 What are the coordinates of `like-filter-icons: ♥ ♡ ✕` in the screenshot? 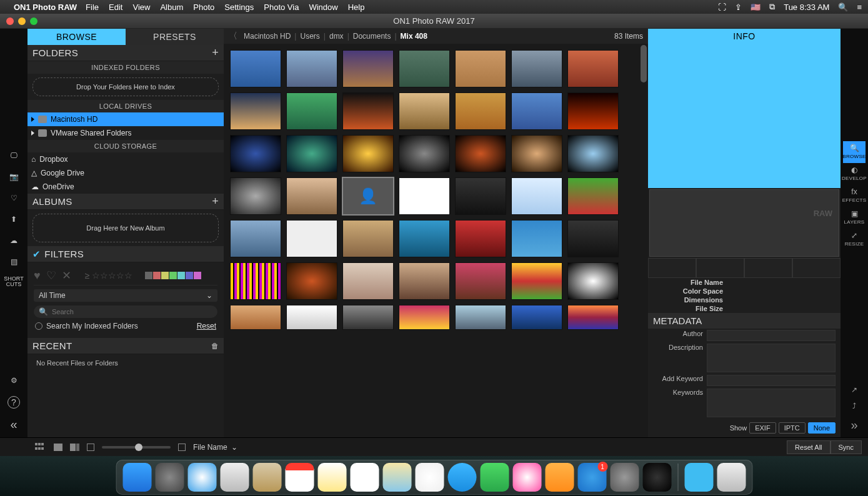 It's located at (53, 275).